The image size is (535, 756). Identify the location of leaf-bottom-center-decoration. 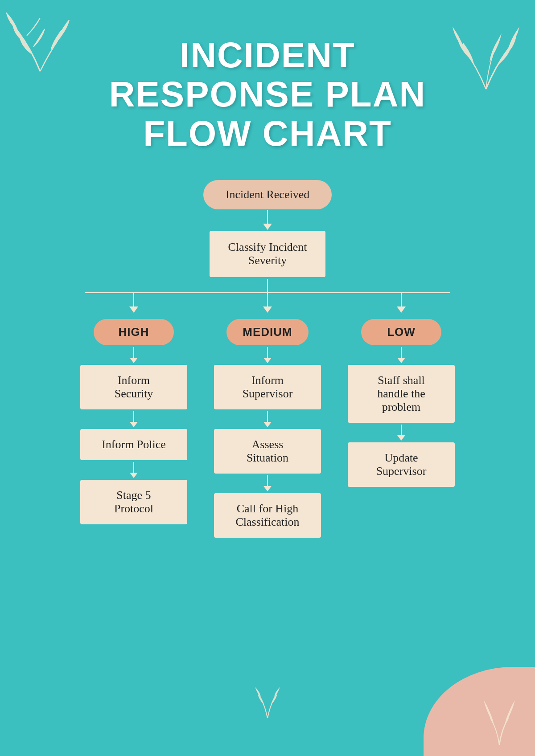
(268, 703).